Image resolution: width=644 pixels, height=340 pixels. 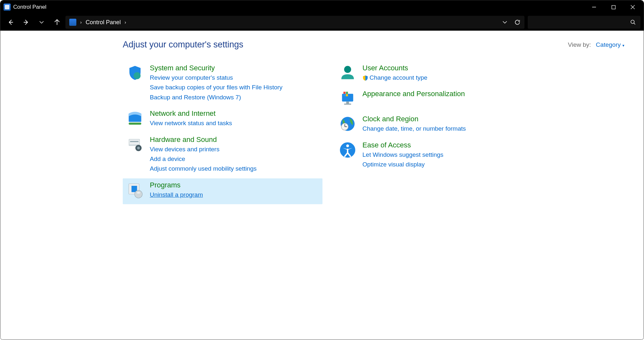 I want to click on dropdown-caret-icon: ▾, so click(x=623, y=45).